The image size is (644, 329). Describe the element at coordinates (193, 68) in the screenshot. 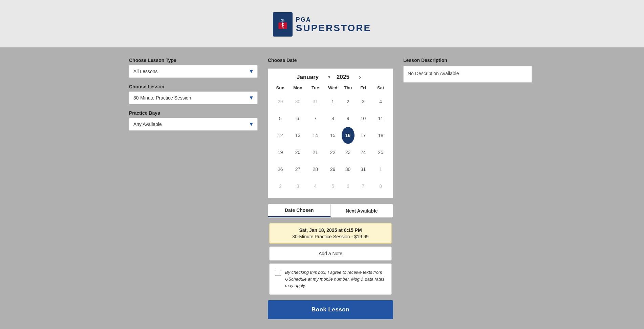

I see `lesson-type-group: Choose Lesson Type All Lessons Group Les…` at that location.